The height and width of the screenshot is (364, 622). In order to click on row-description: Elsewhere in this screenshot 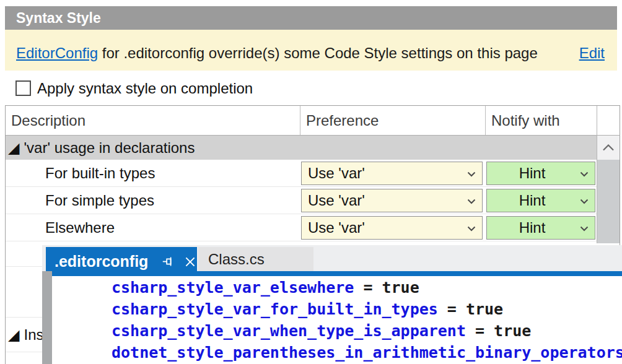, I will do `click(169, 228)`.